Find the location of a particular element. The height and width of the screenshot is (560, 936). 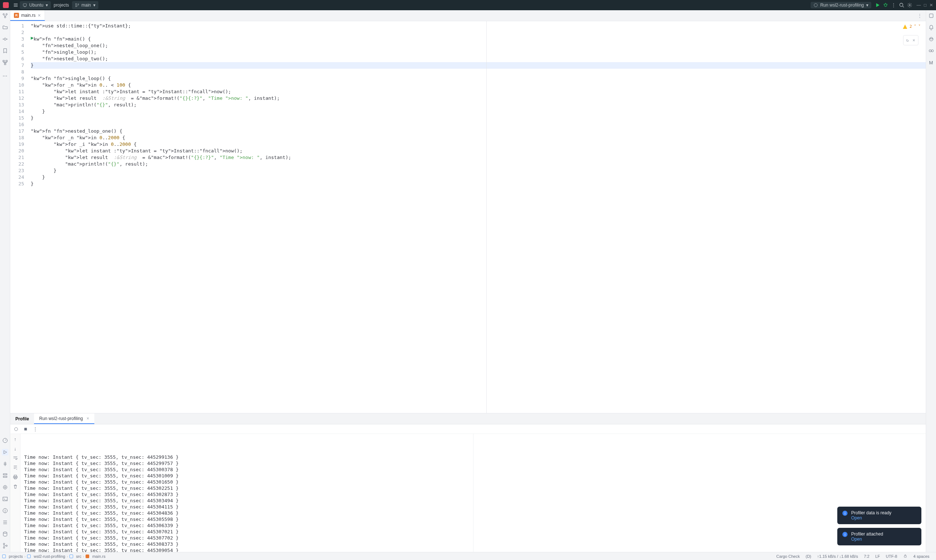

breadcrumb: projects › wsl2-rust-profiling › src › m… is located at coordinates (54, 556).